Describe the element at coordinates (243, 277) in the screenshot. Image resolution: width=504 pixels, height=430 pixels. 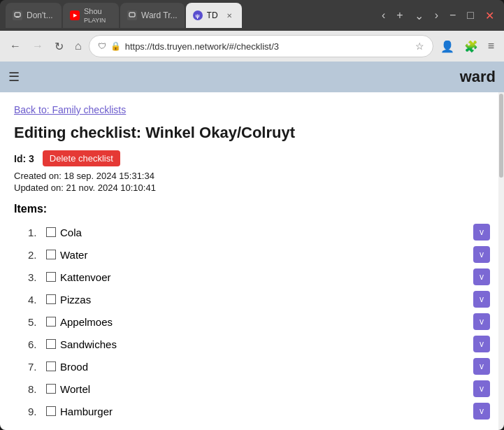
I see `item-label-3: Kattenvoer` at that location.